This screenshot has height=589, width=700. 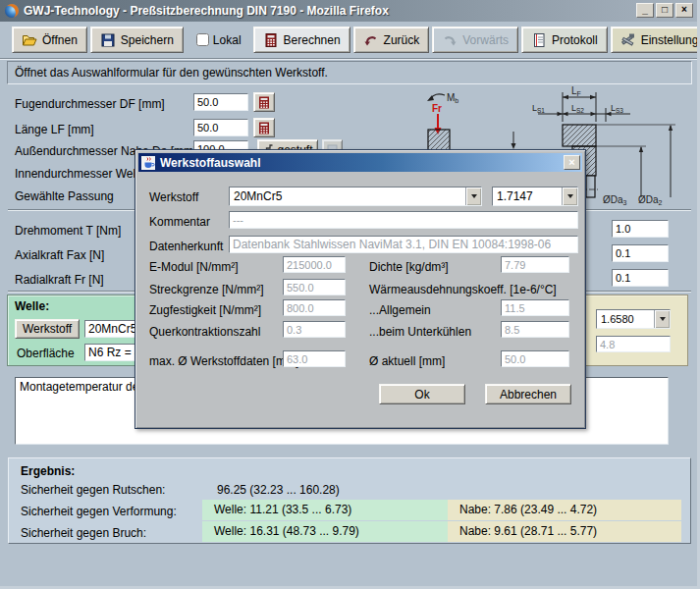 What do you see at coordinates (60, 40) in the screenshot?
I see `open-label: Öffnen` at bounding box center [60, 40].